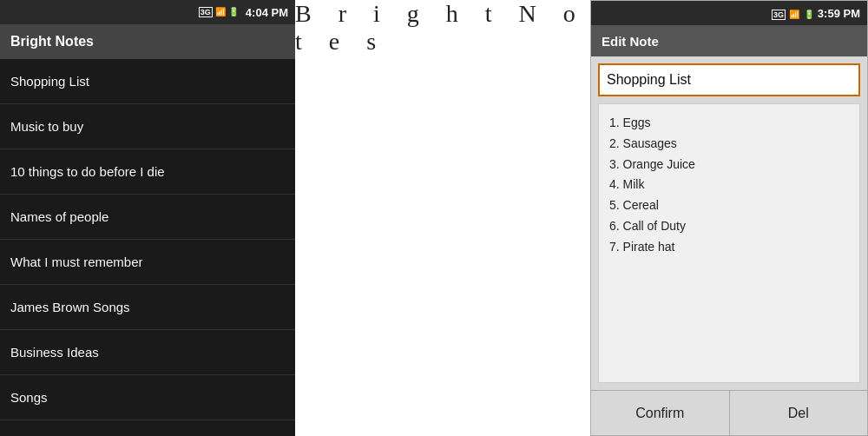 The width and height of the screenshot is (868, 436). I want to click on right-clock: 3:59 PM, so click(838, 14).